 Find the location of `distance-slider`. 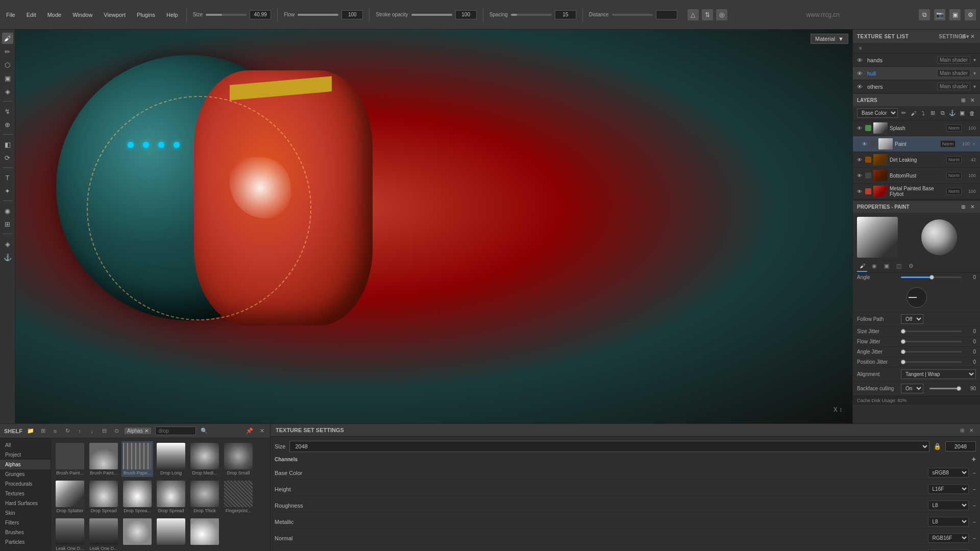

distance-slider is located at coordinates (632, 15).